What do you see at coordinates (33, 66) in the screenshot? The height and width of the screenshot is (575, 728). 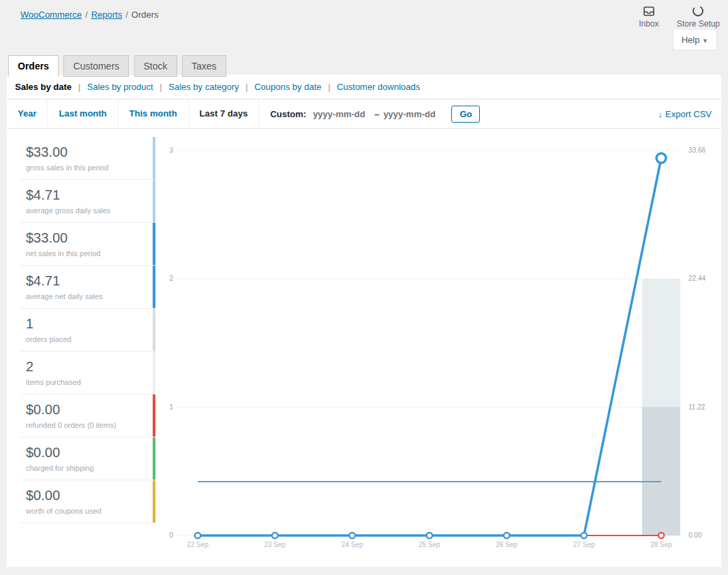 I see `tab-orders: Orders` at bounding box center [33, 66].